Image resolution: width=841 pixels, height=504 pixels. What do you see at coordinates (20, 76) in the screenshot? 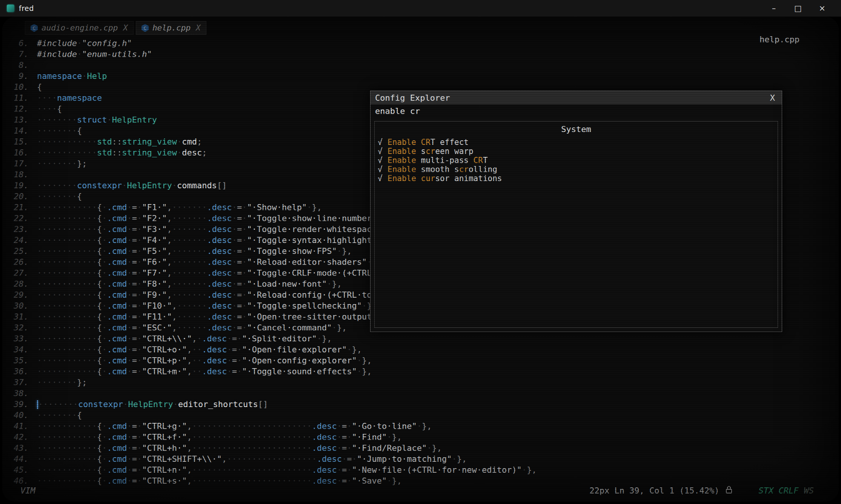
I see `line-number: 9.` at bounding box center [20, 76].